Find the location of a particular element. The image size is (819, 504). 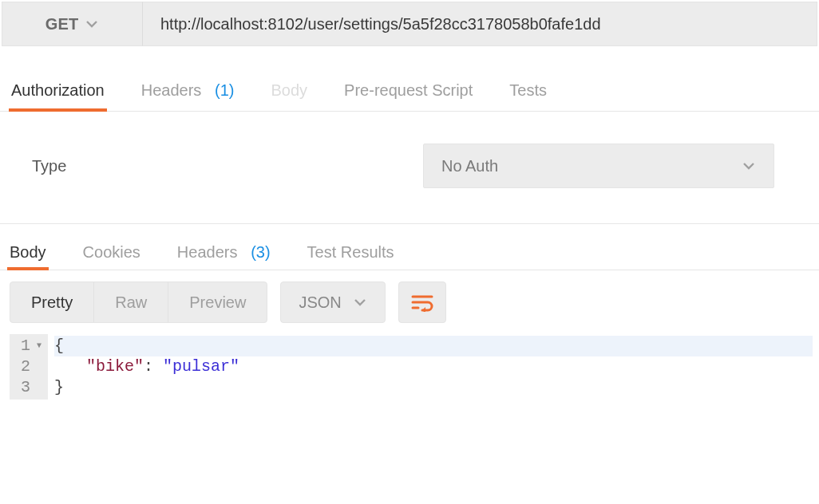

tab-label: Pre-request Script is located at coordinates (409, 90).